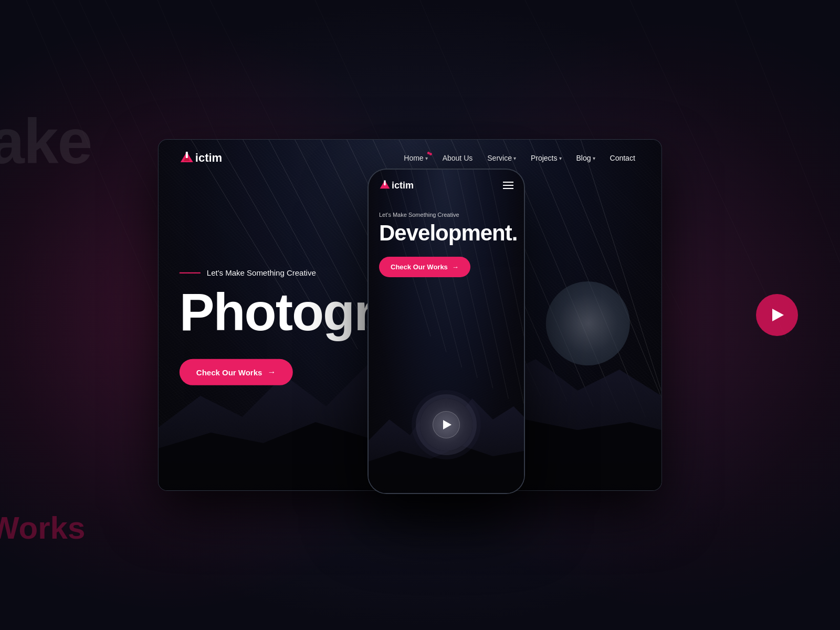 This screenshot has width=840, height=630. I want to click on play-button-outer, so click(446, 425).